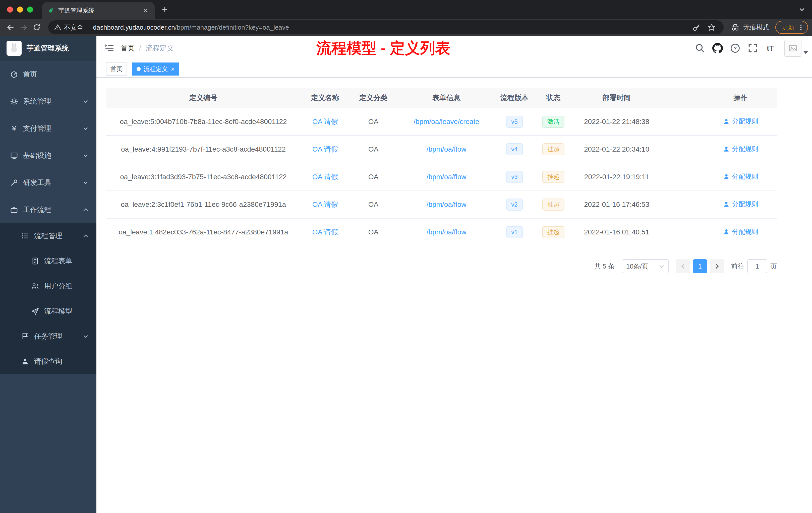  I want to click on prev-page-button, so click(683, 266).